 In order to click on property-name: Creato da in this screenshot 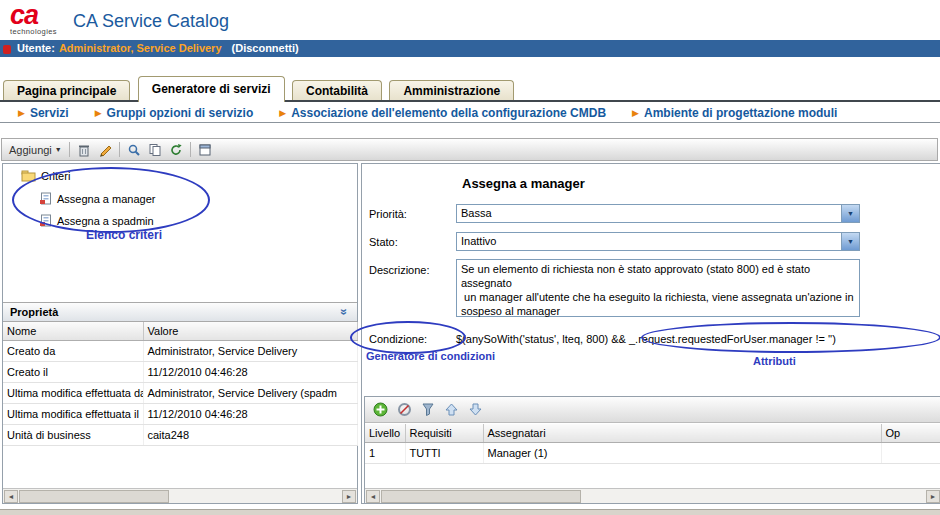, I will do `click(73, 352)`.